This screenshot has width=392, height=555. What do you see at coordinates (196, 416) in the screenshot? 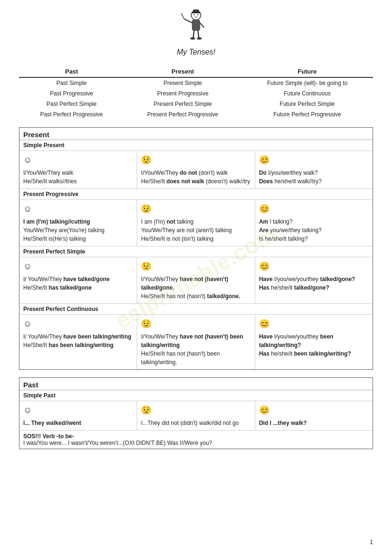
I see `tense-cell: 😟I...They did not (didn't) walk//did not…` at bounding box center [196, 416].